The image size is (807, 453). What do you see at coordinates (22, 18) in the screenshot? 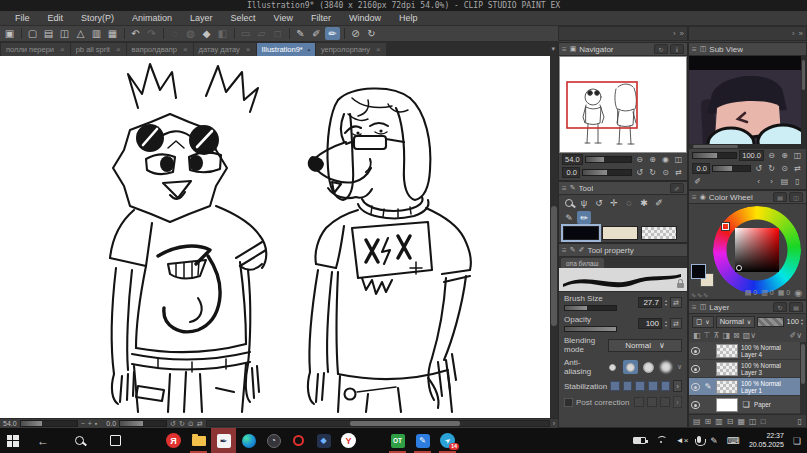
I see `menu-file: File` at bounding box center [22, 18].